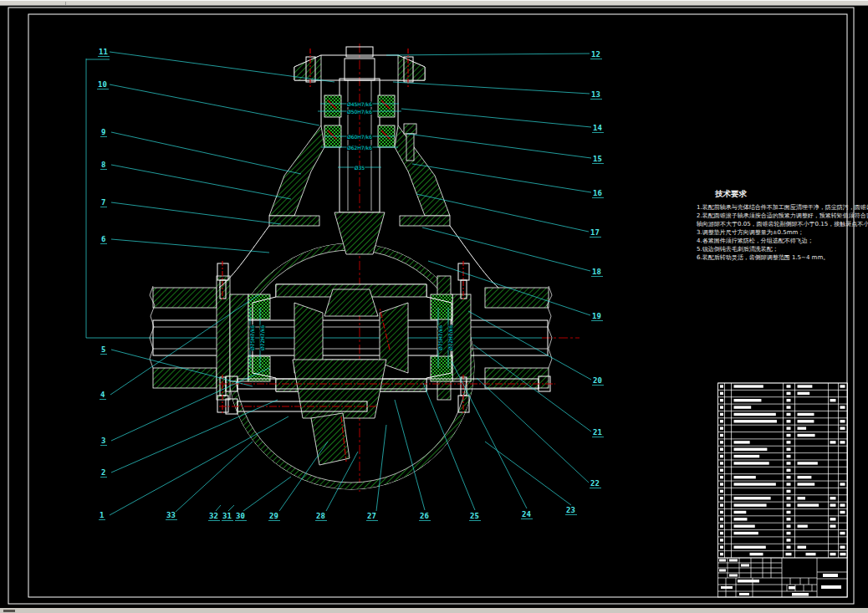  What do you see at coordinates (527, 514) in the screenshot?
I see `callout-24: 24` at bounding box center [527, 514].